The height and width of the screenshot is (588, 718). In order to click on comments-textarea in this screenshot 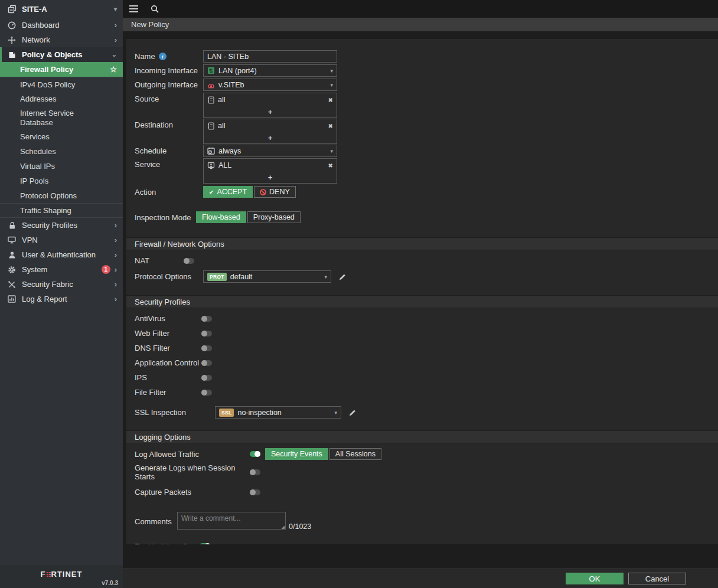, I will do `click(231, 521)`.